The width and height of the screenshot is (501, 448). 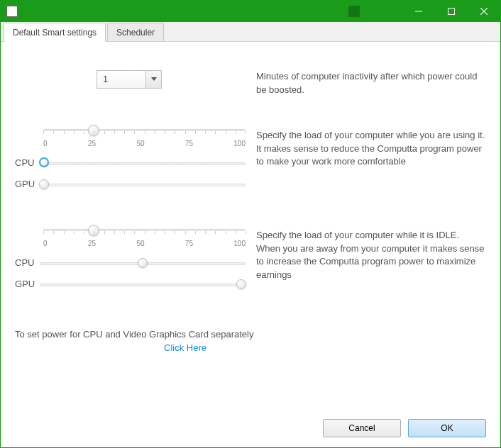 What do you see at coordinates (44, 162) in the screenshot?
I see `active-cpu-thumb` at bounding box center [44, 162].